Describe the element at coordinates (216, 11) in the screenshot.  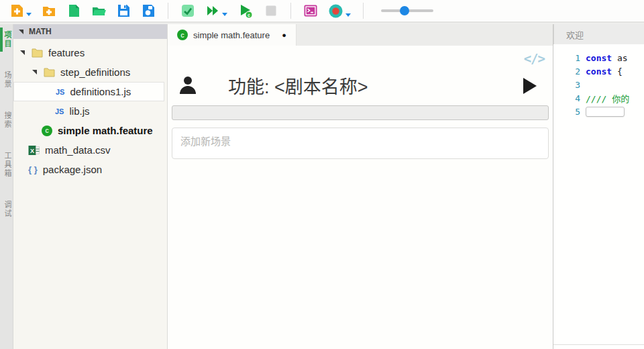
I see `run-all-button` at that location.